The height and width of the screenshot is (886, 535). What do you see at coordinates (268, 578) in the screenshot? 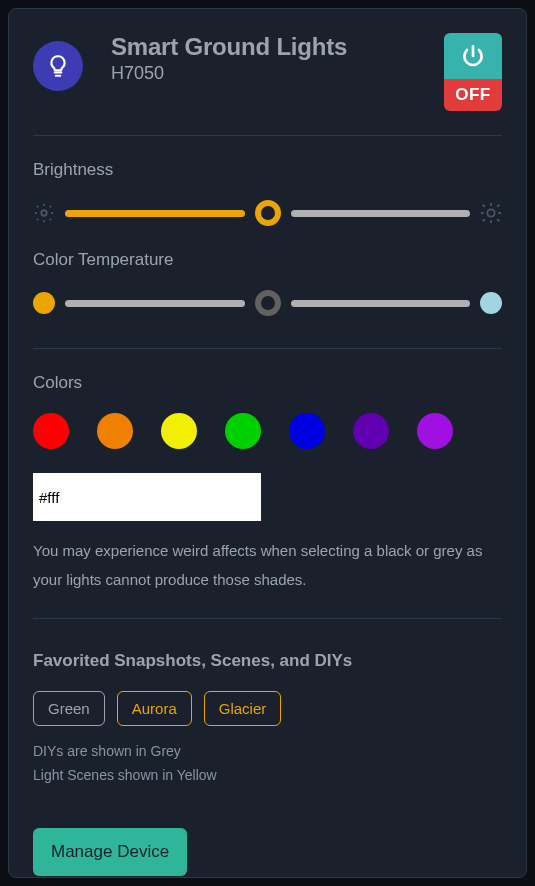
I see `color-hint: You may experience weird affects when se…` at bounding box center [268, 578].